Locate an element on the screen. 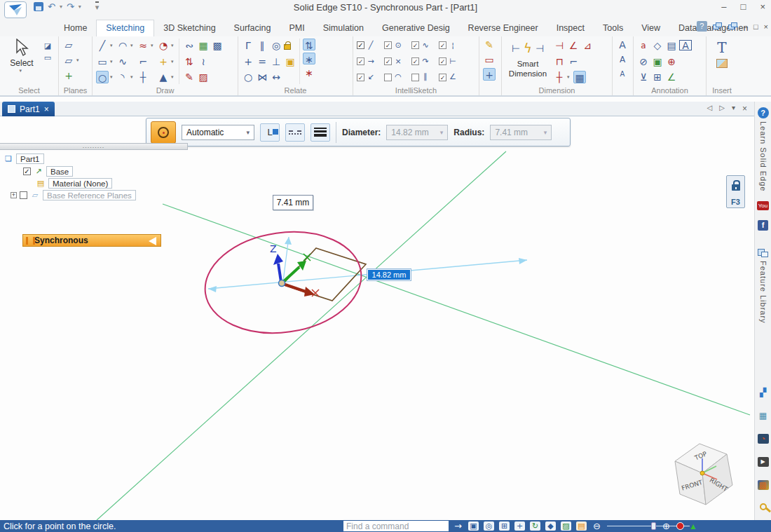 This screenshot has height=532, width=771. line-color-button: L is located at coordinates (270, 132).